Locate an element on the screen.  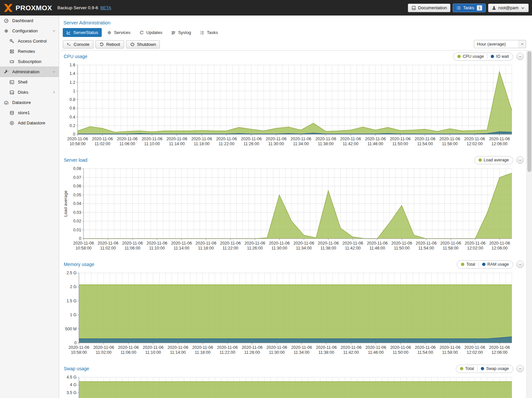
svg-text: 12:02:00 is located at coordinates (475, 144).